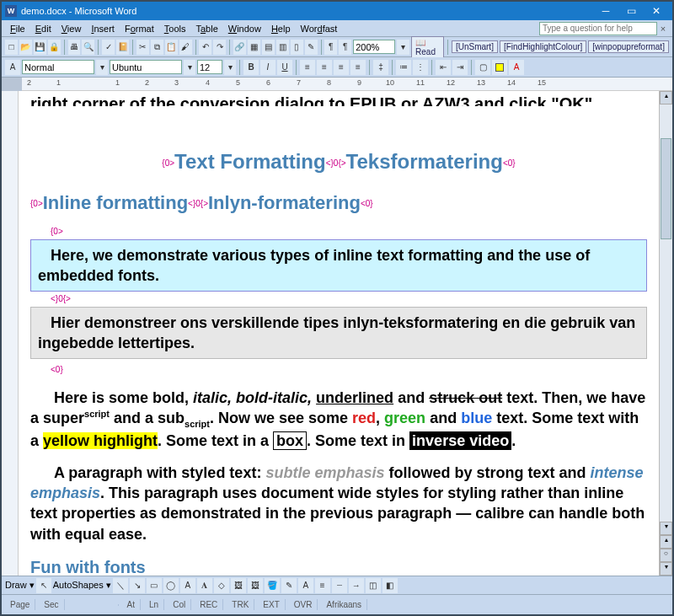  What do you see at coordinates (629, 47) in the screenshot?
I see `winpopup-macro: [winpopupreformat]` at bounding box center [629, 47].